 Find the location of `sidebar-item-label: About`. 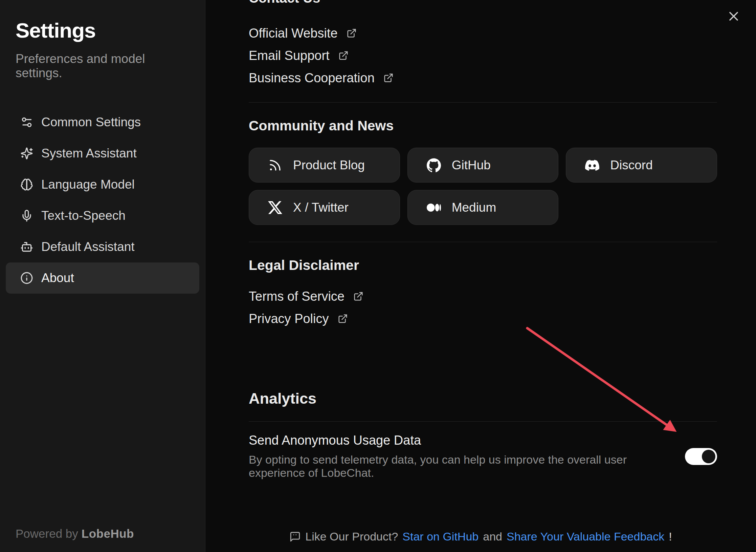

sidebar-item-label: About is located at coordinates (58, 278).